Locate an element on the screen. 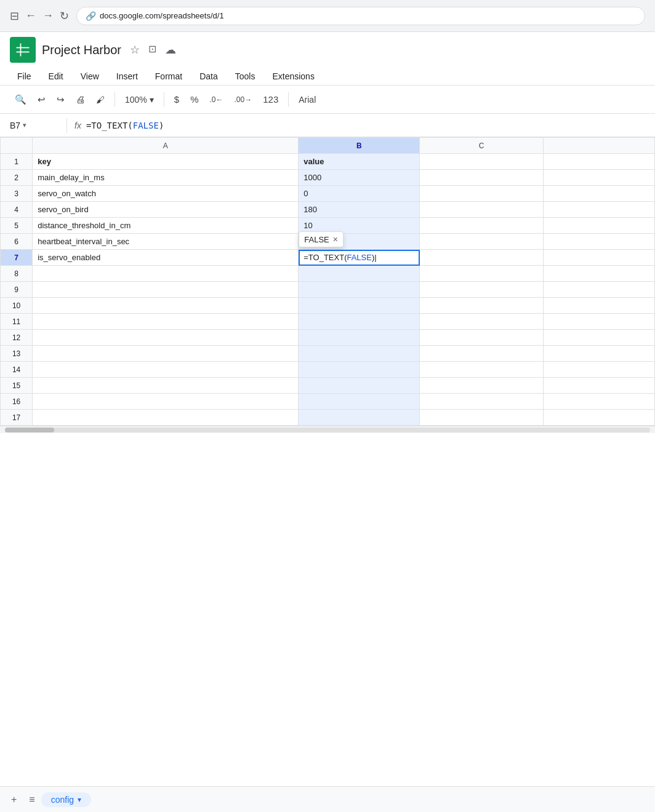 The width and height of the screenshot is (655, 812). cell-a9 is located at coordinates (166, 290).